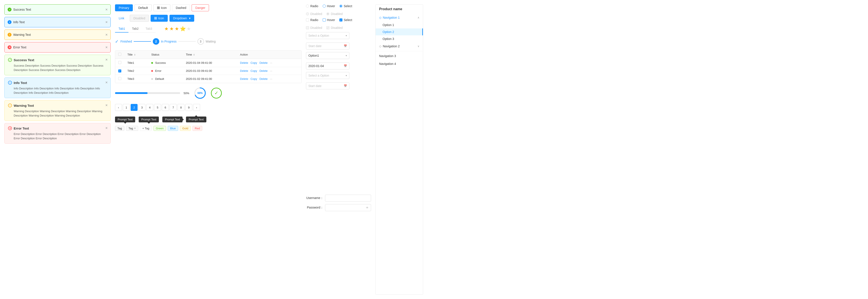  What do you see at coordinates (328, 66) in the screenshot?
I see `datepicker-2: 2020-01-04 📅` at bounding box center [328, 66].